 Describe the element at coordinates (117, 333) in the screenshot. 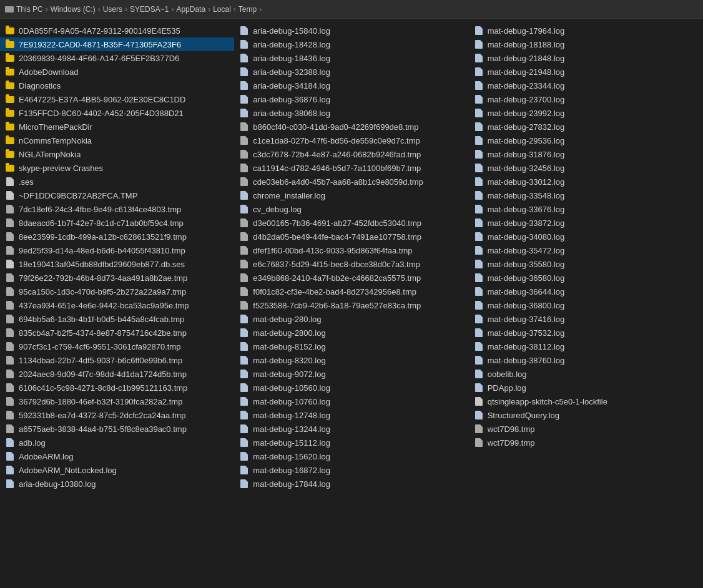

I see `file-item: 835cb4a7-b2f5-4374-8e87-8754716c42be.tmp` at that location.